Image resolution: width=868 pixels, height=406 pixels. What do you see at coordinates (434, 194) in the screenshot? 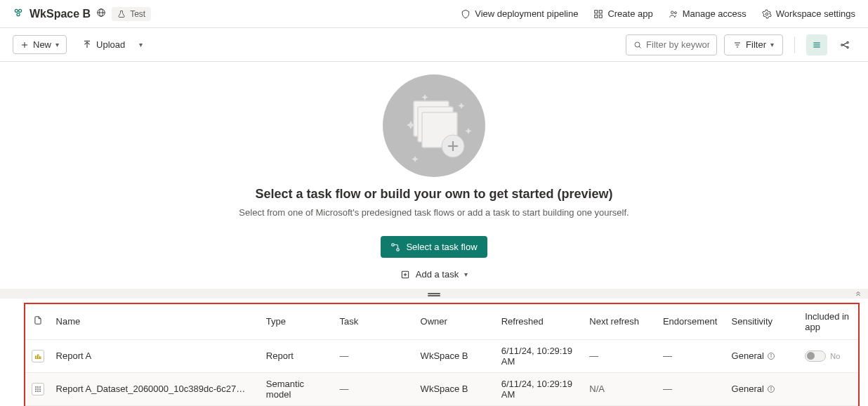
I see `hero-title: Select a task flow or build your own to …` at bounding box center [434, 194].